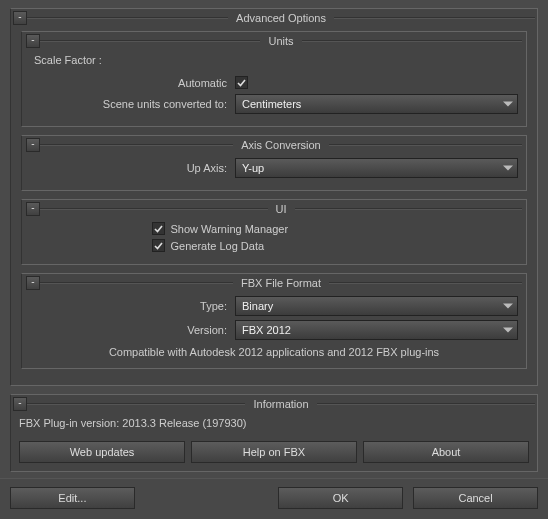  What do you see at coordinates (132, 306) in the screenshot?
I see `type-label: Type:` at bounding box center [132, 306].